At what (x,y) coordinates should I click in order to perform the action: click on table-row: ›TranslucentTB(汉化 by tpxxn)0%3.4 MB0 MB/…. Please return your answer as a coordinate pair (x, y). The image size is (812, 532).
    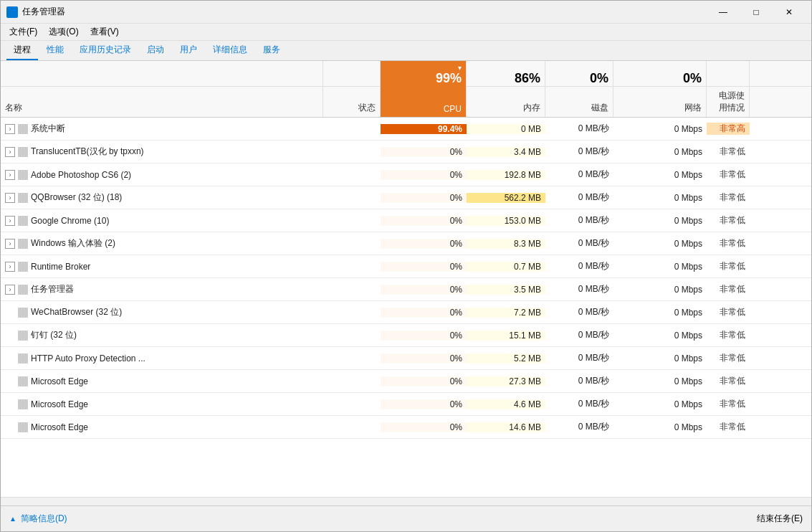
    Looking at the image, I should click on (406, 152).